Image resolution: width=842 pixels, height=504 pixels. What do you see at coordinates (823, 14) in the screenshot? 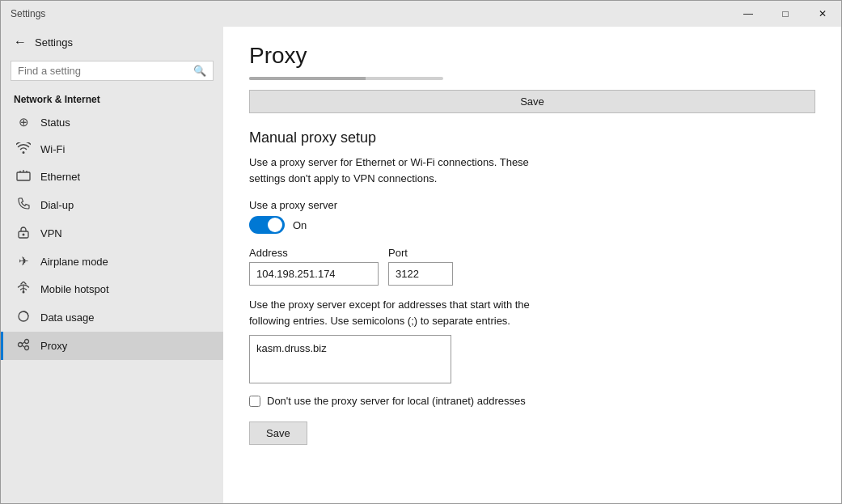
I see `close-button: ✕` at bounding box center [823, 14].